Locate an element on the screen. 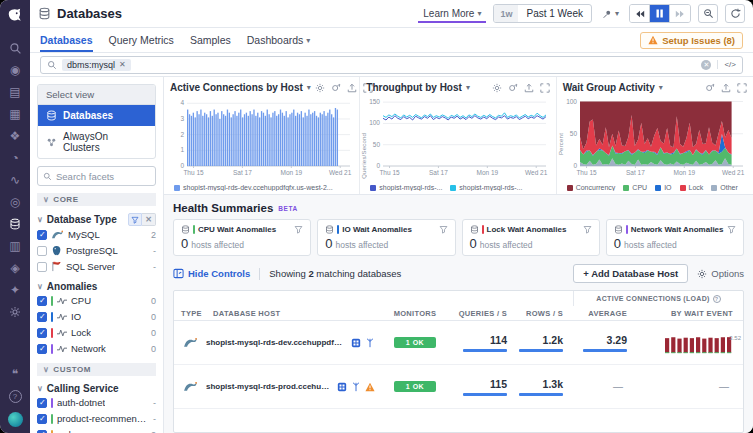 This screenshot has width=753, height=433. view-item-databases: Databases is located at coordinates (96, 116).